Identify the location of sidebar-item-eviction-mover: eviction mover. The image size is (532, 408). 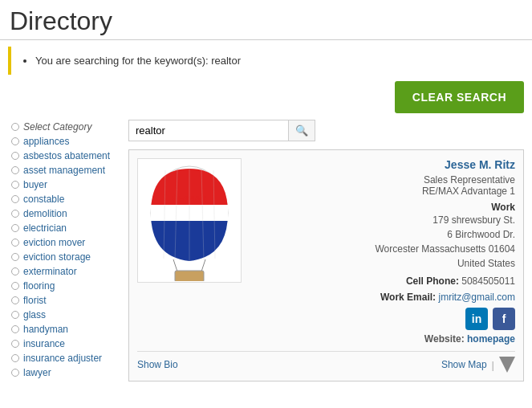
(64, 243).